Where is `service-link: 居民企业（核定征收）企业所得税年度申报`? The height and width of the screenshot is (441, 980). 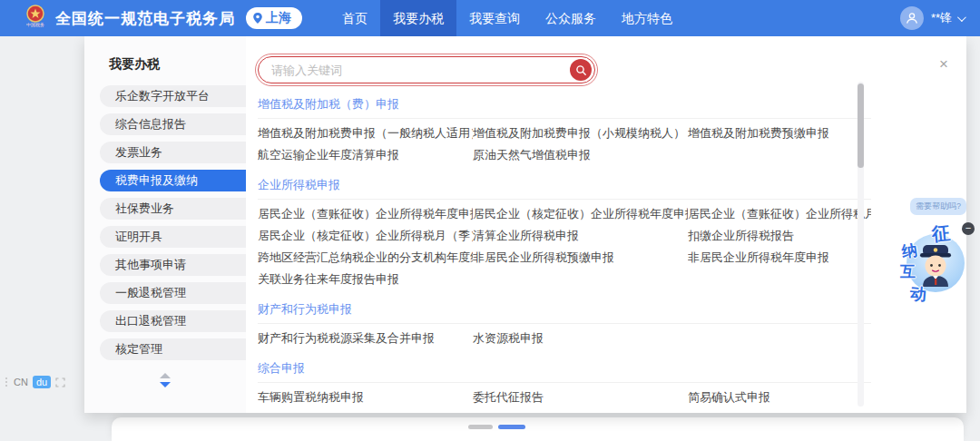
service-link: 居民企业（核定征收）企业所得税年度申报 is located at coordinates (581, 214).